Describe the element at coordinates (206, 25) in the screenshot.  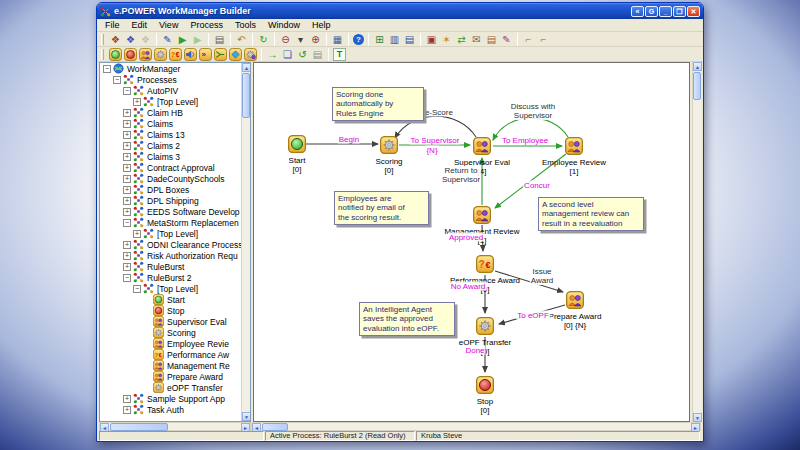
I see `menu-process: Process` at that location.